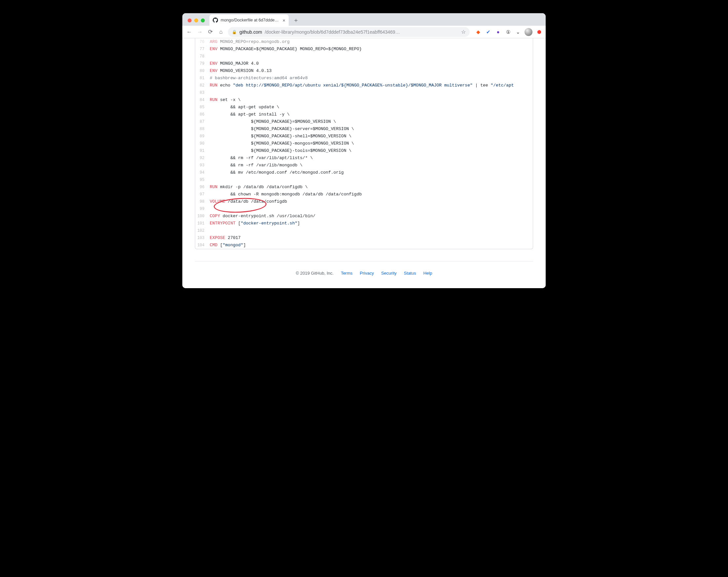 The width and height of the screenshot is (728, 577). Describe the element at coordinates (528, 32) in the screenshot. I see `profile-avatar` at that location.